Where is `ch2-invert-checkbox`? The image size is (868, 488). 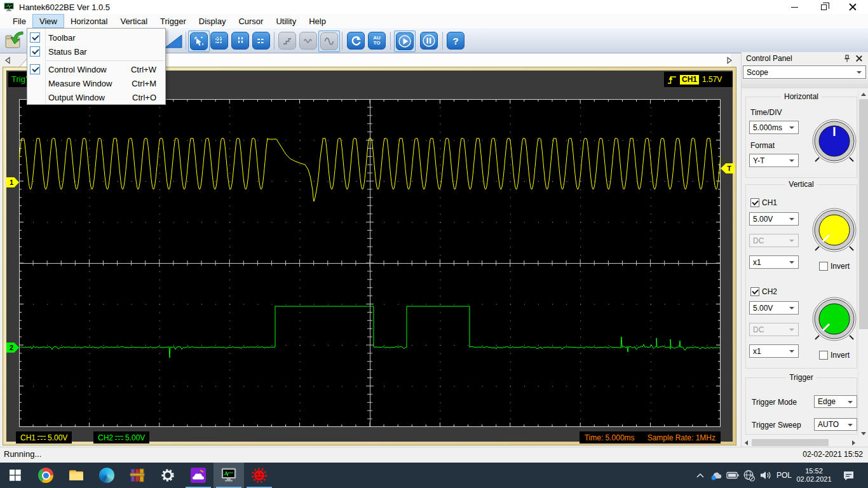
ch2-invert-checkbox is located at coordinates (824, 355).